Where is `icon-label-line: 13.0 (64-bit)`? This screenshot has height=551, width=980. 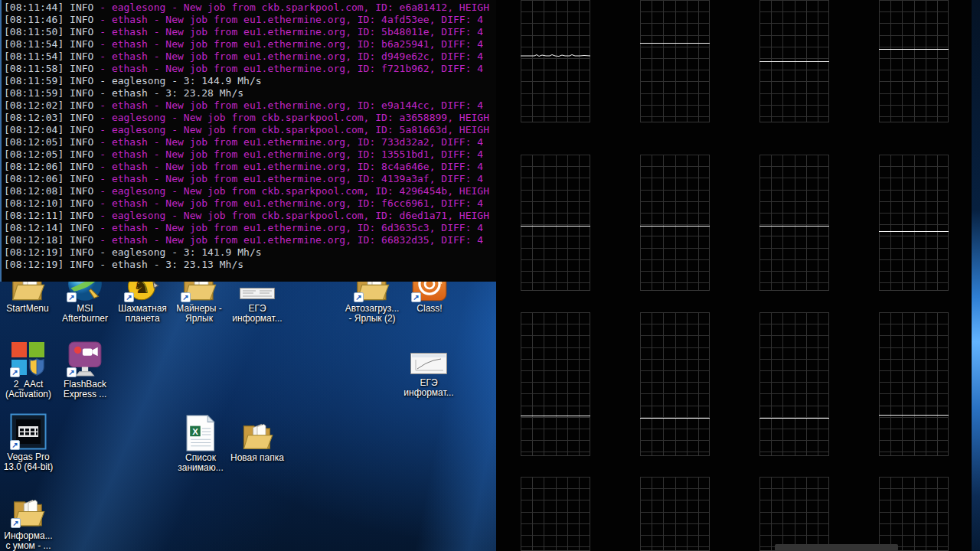
icon-label-line: 13.0 (64-bit) is located at coordinates (37, 467).